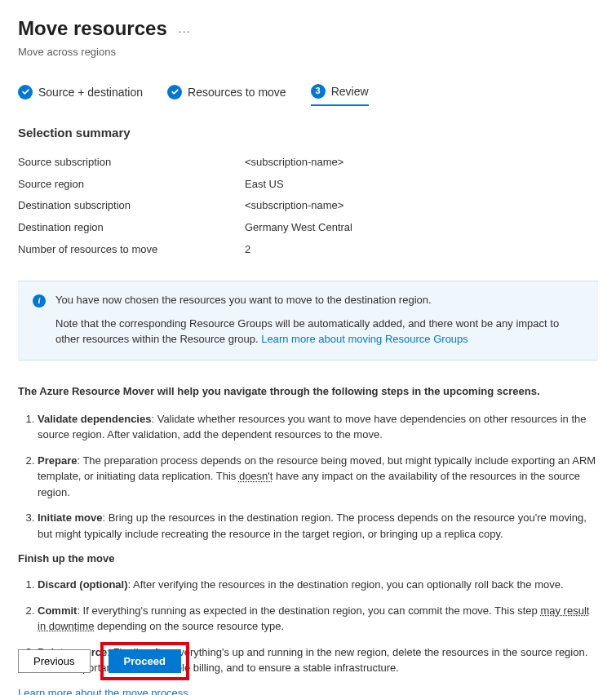 The width and height of the screenshot is (616, 695). I want to click on summary-value: East US, so click(264, 184).